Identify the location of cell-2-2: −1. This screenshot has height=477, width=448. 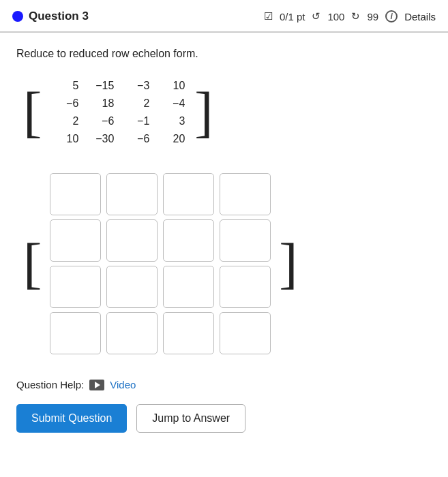
(136, 121).